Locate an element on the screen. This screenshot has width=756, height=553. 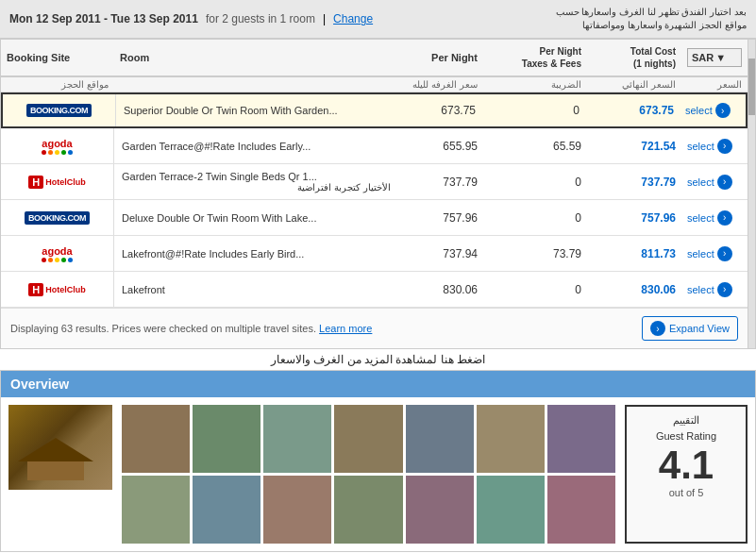
scrollbar is located at coordinates (751, 194).